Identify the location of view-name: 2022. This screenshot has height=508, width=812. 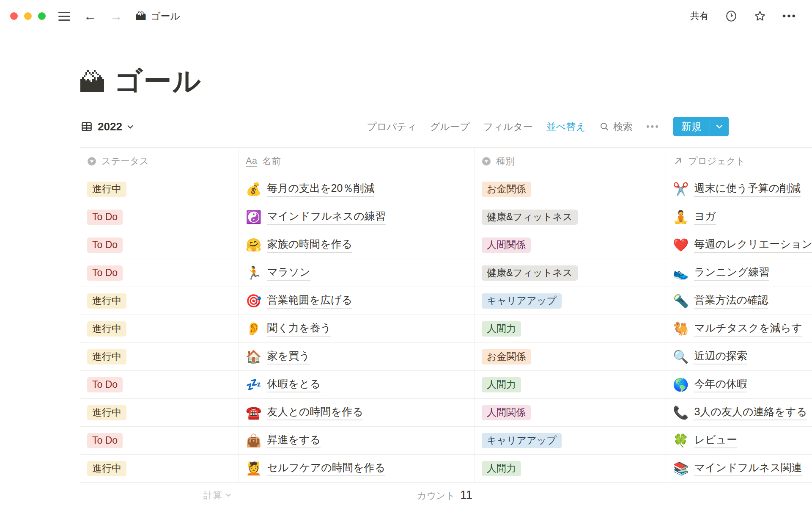
(110, 127).